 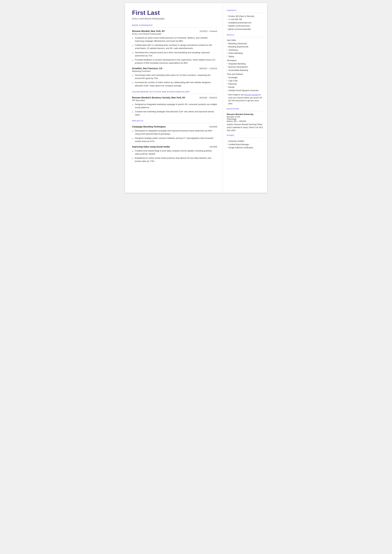 What do you see at coordinates (175, 141) in the screenshot?
I see `projects-section: PROJECTS Campaign Boosting Techniques 05…` at bounding box center [175, 141].